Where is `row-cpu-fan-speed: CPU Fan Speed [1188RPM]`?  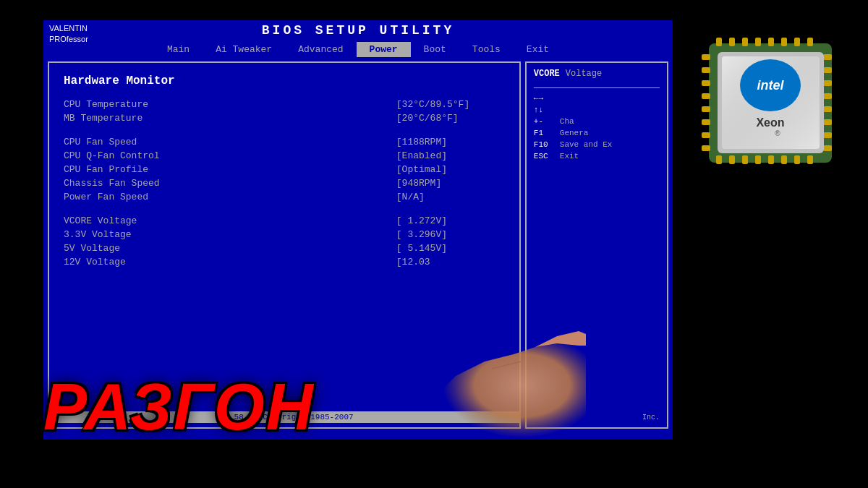 row-cpu-fan-speed: CPU Fan Speed [1188RPM] is located at coordinates (284, 142).